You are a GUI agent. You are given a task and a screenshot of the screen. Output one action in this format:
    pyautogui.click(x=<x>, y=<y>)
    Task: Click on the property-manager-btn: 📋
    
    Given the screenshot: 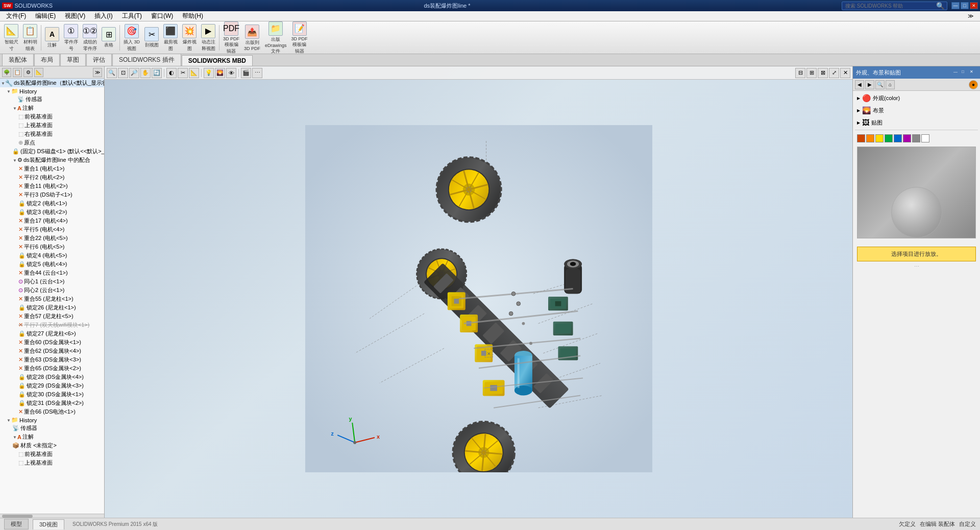 What is the action you would take?
    pyautogui.click(x=17, y=73)
    